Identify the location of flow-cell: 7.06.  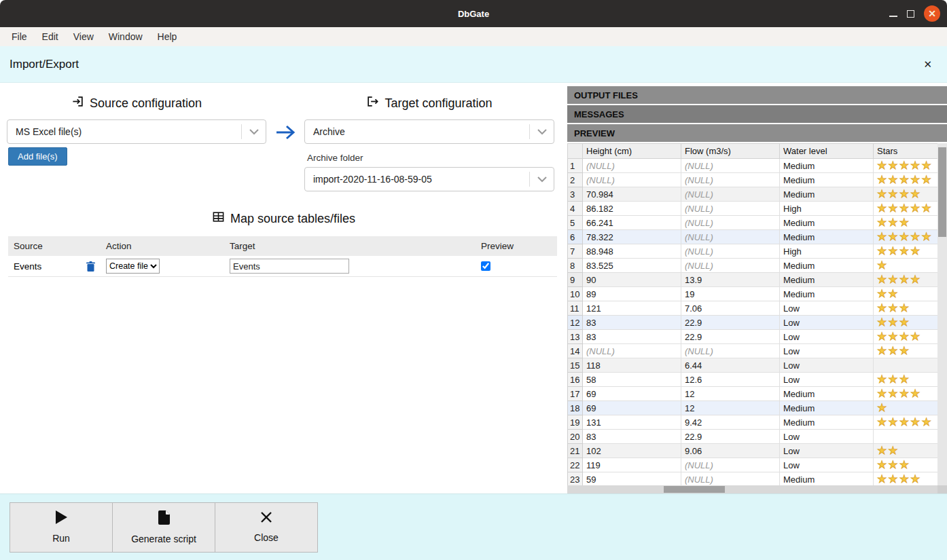
(731, 308).